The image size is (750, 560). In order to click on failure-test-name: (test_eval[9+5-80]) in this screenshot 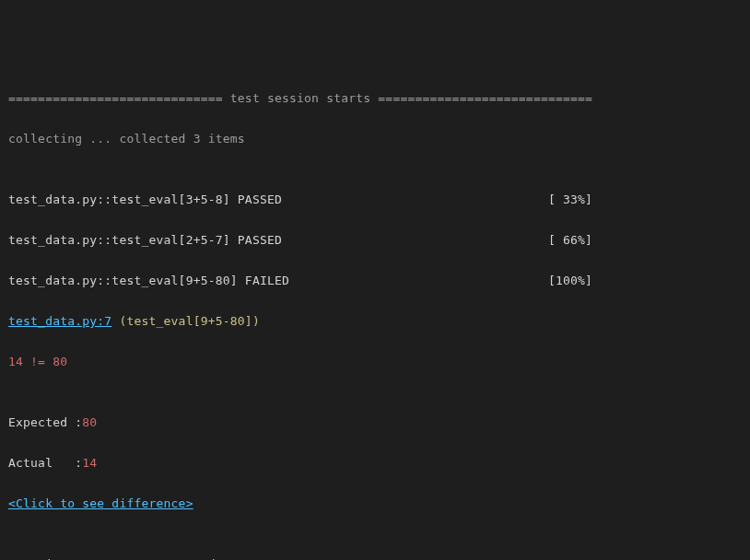, I will do `click(186, 321)`.